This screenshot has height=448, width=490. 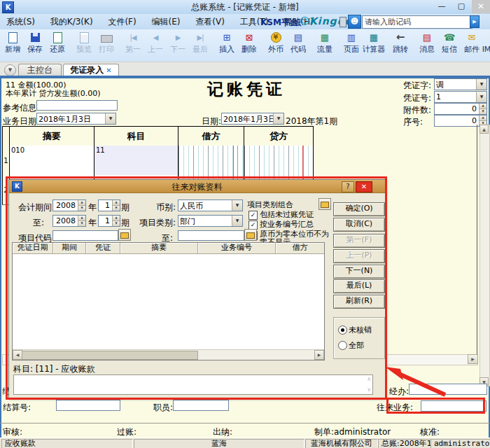 I want to click on project-code-to-browse-button, so click(x=251, y=235).